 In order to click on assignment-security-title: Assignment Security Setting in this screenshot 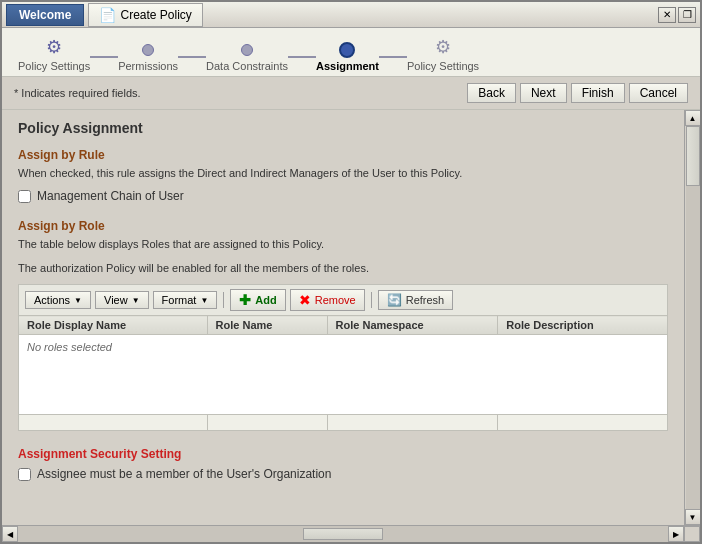, I will do `click(343, 454)`.